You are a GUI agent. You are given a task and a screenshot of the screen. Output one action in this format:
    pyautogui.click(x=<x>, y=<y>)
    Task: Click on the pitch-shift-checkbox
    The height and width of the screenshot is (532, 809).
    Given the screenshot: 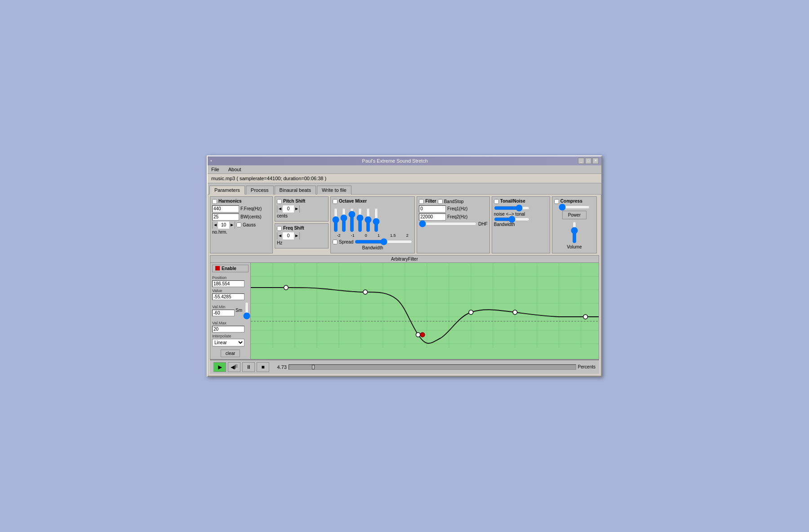 What is the action you would take?
    pyautogui.click(x=280, y=201)
    